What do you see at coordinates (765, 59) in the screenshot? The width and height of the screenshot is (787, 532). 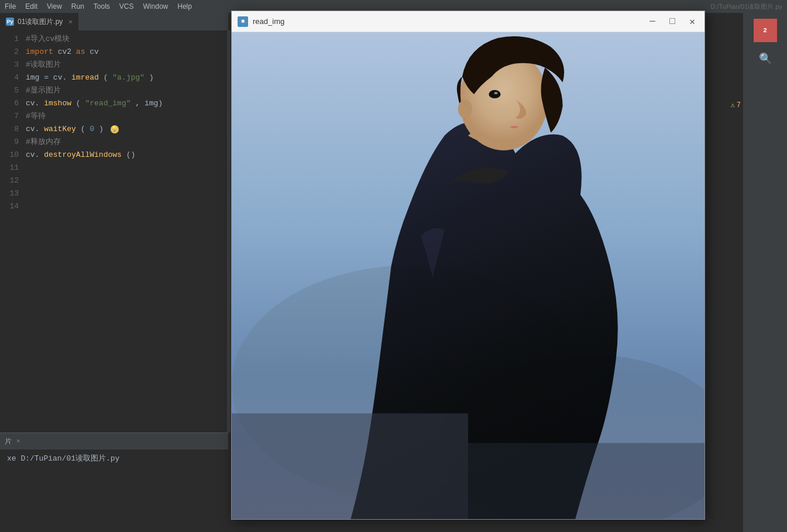 I see `sidebar-search-icon: 🔍` at bounding box center [765, 59].